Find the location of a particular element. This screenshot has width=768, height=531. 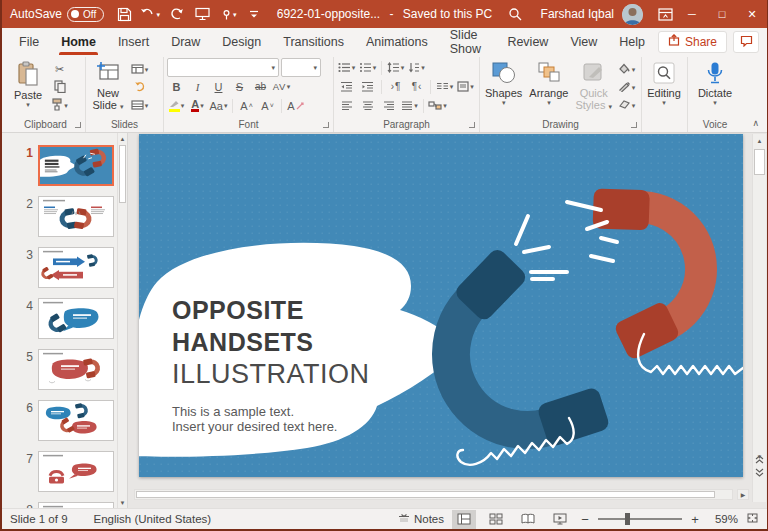

justify-button: ▾ is located at coordinates (410, 106).